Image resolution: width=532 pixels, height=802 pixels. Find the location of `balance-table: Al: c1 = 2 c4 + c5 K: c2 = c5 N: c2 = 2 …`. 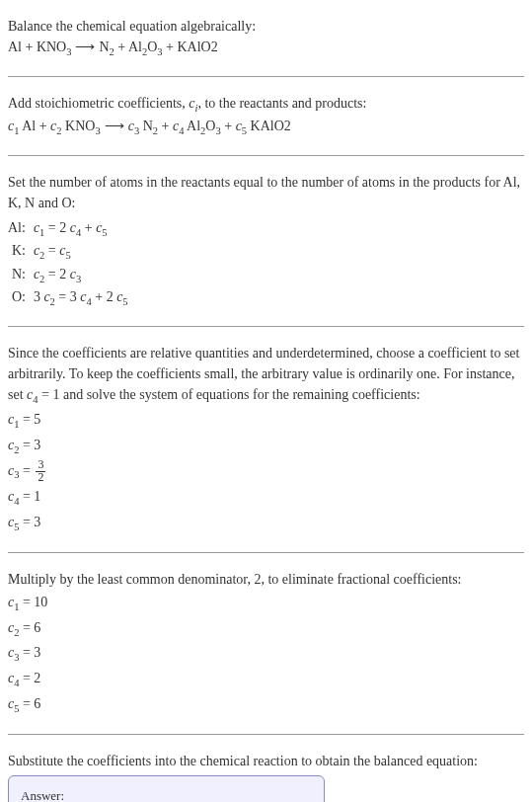

balance-table: Al: c1 = 2 c4 + c5 K: c2 = c5 N: c2 = 2 … is located at coordinates (68, 264).